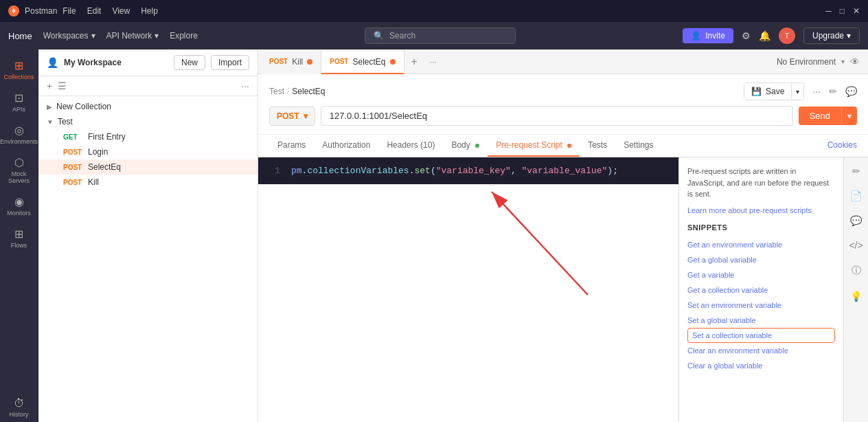 This screenshot has width=868, height=422. I want to click on home-link: Home, so click(21, 36).